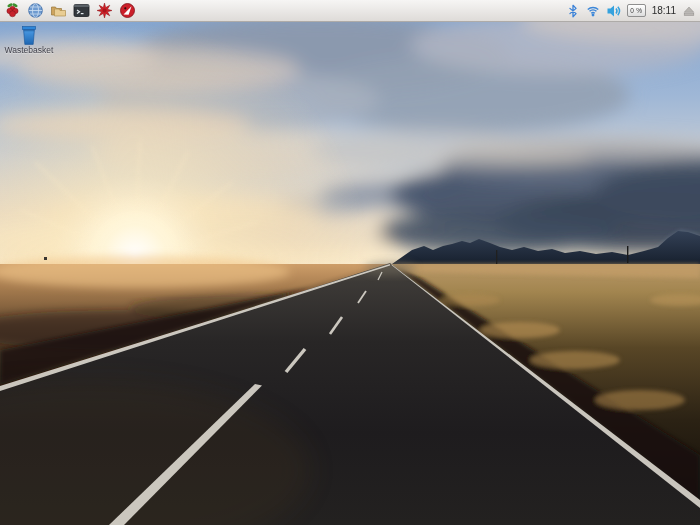 This screenshot has width=700, height=525. What do you see at coordinates (593, 10) in the screenshot?
I see `wifi-button` at bounding box center [593, 10].